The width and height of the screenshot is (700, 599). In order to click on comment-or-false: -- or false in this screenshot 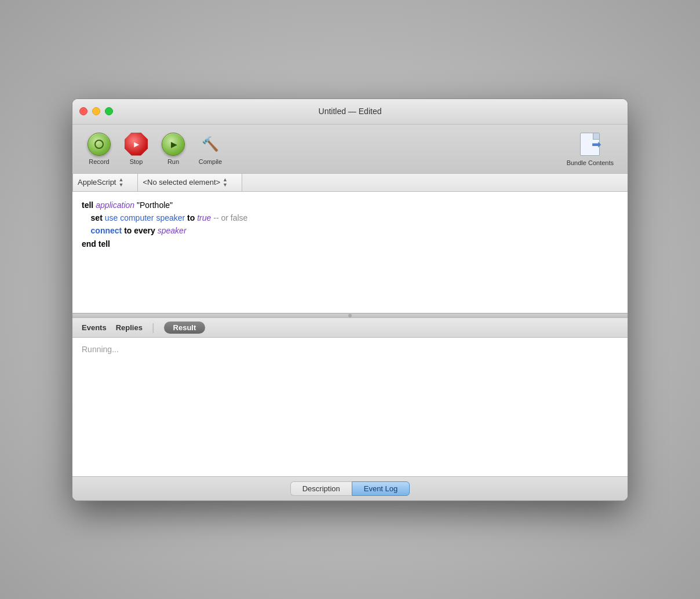, I will do `click(229, 218)`.